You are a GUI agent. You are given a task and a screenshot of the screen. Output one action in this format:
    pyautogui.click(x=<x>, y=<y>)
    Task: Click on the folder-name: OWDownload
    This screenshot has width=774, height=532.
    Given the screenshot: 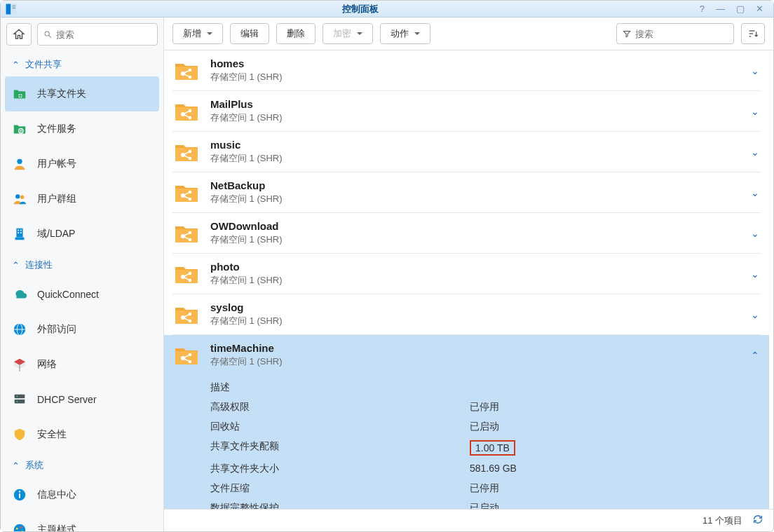 What is the action you would take?
    pyautogui.click(x=475, y=226)
    